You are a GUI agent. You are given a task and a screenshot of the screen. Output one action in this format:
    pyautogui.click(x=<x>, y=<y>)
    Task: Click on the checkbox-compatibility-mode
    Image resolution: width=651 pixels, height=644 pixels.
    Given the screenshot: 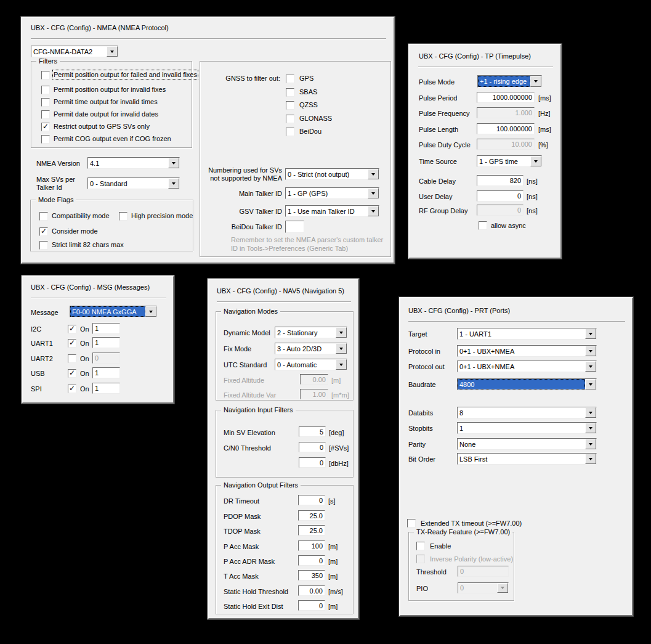 What is the action you would take?
    pyautogui.click(x=44, y=216)
    